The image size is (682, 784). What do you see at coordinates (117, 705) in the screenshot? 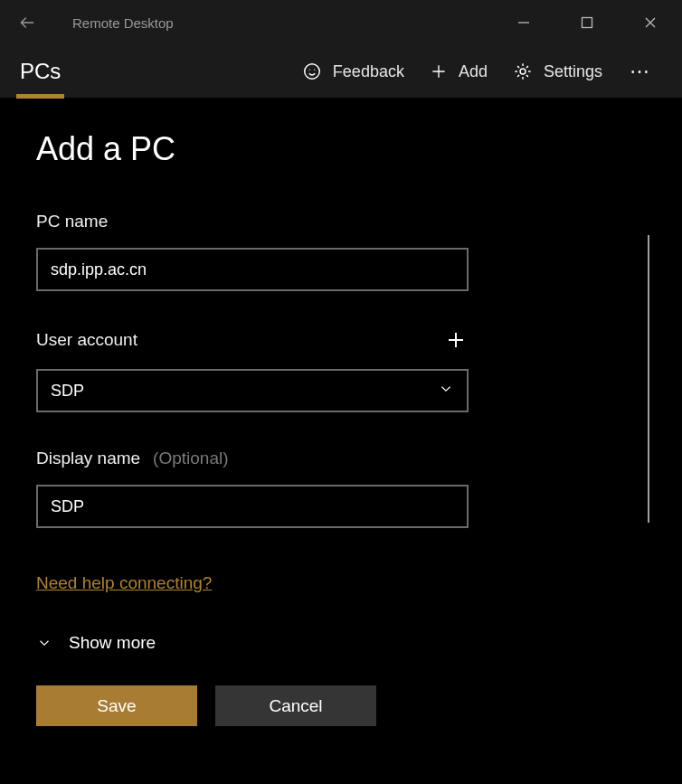
I see `save-button: Save` at bounding box center [117, 705].